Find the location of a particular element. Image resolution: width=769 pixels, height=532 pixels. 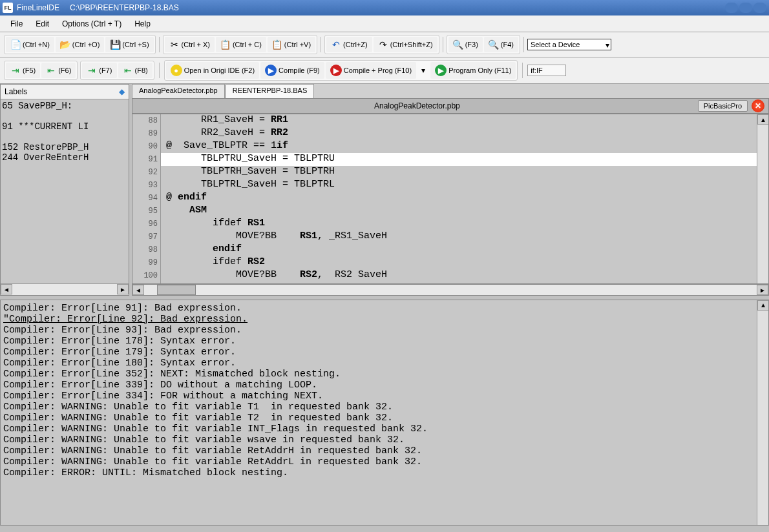

label-line: 244 OverReEnterH is located at coordinates (65, 158).